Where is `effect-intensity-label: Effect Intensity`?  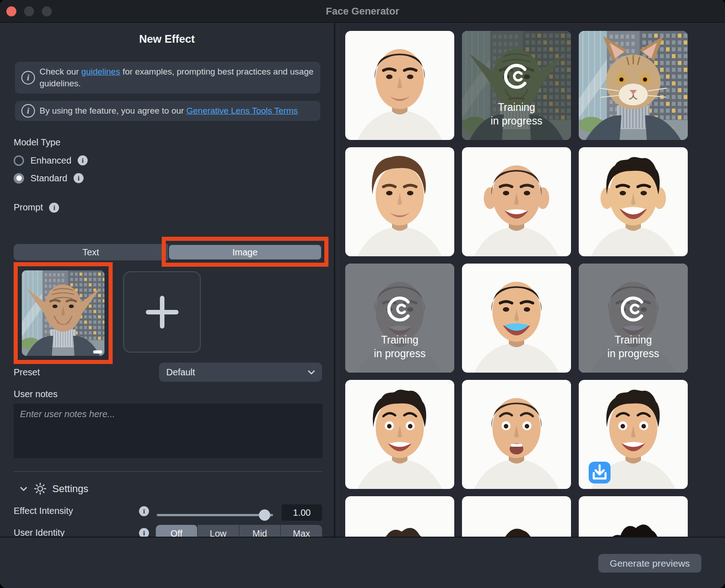
effect-intensity-label: Effect Intensity is located at coordinates (44, 511).